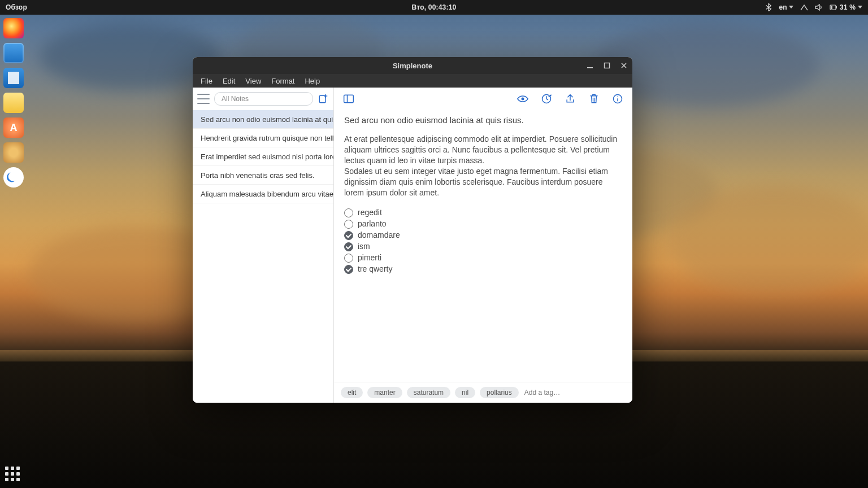 The image size is (868, 488). Describe the element at coordinates (483, 269) in the screenshot. I see `checklist-item: tre qwerty` at that location.